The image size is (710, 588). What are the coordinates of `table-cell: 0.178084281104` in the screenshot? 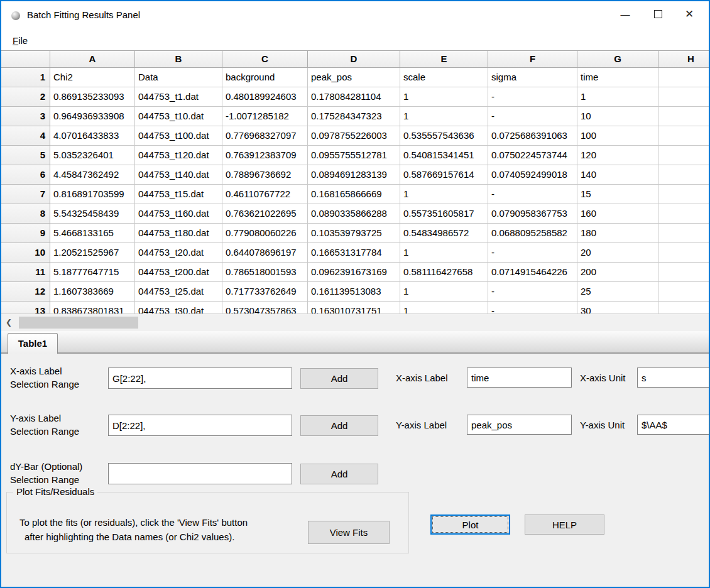 It's located at (354, 97).